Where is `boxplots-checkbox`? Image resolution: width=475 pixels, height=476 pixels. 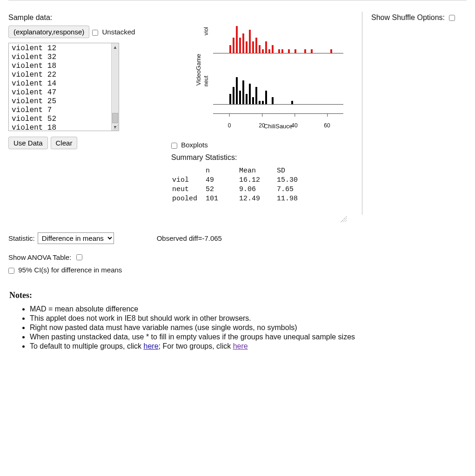
boxplots-checkbox is located at coordinates (174, 146).